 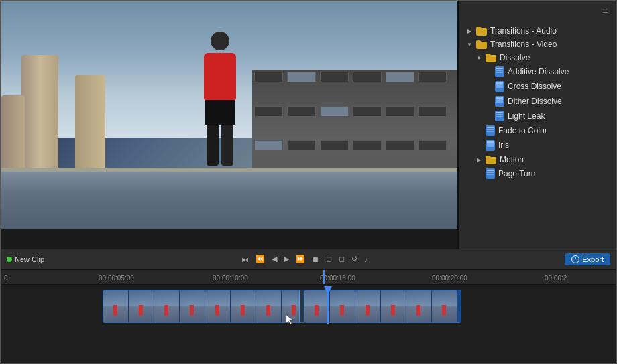 I want to click on item-label: Cross Dissolve, so click(x=535, y=86).